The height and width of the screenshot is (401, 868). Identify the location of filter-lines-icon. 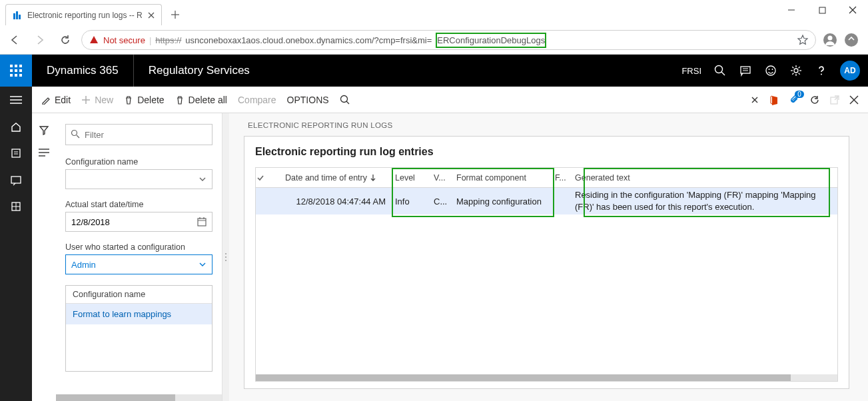
(44, 153).